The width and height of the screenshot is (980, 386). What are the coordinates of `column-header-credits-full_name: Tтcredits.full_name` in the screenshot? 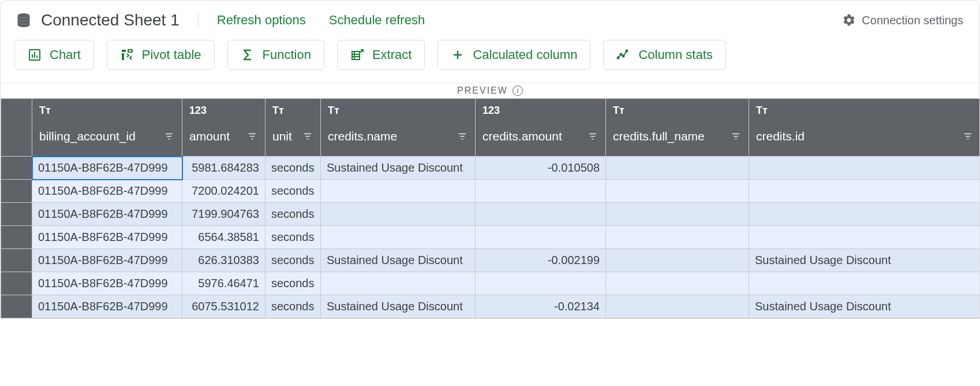 It's located at (678, 128).